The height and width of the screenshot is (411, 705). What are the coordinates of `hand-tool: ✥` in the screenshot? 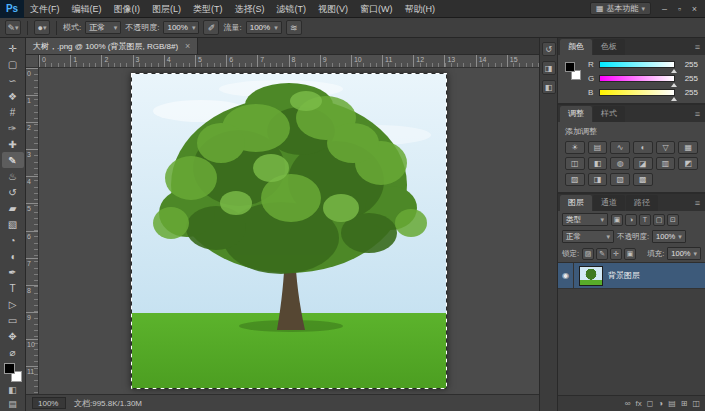 It's located at (13, 336).